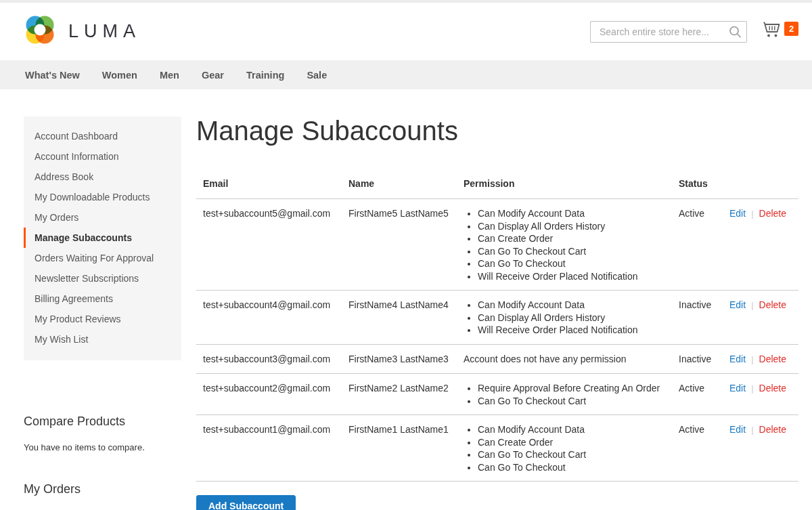 This screenshot has width=812, height=510. Describe the element at coordinates (104, 31) in the screenshot. I see `brand-name: LUMA` at that location.